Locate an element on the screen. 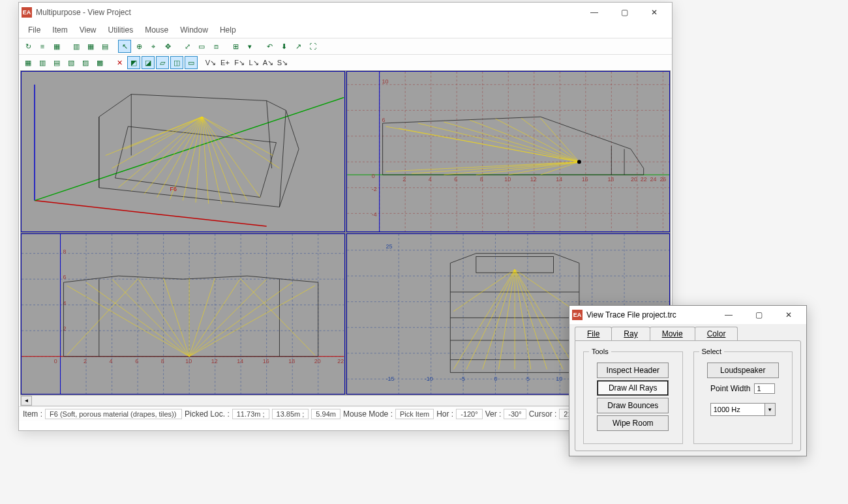  grid-c-icon: ▤ is located at coordinates (57, 63).